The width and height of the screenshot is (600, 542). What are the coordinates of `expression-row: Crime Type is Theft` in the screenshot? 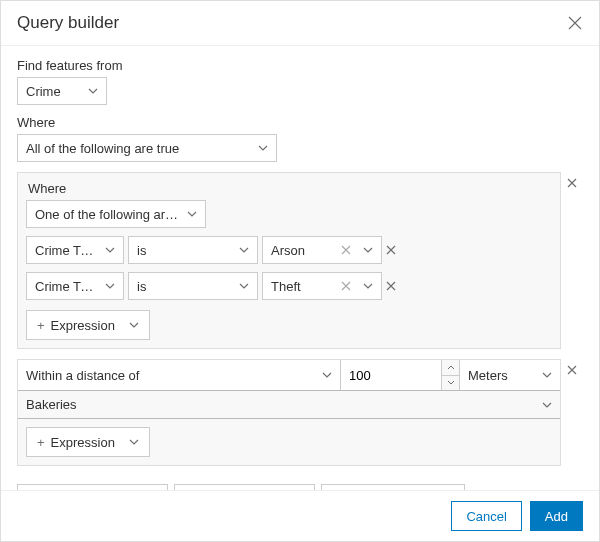 It's located at (289, 286).